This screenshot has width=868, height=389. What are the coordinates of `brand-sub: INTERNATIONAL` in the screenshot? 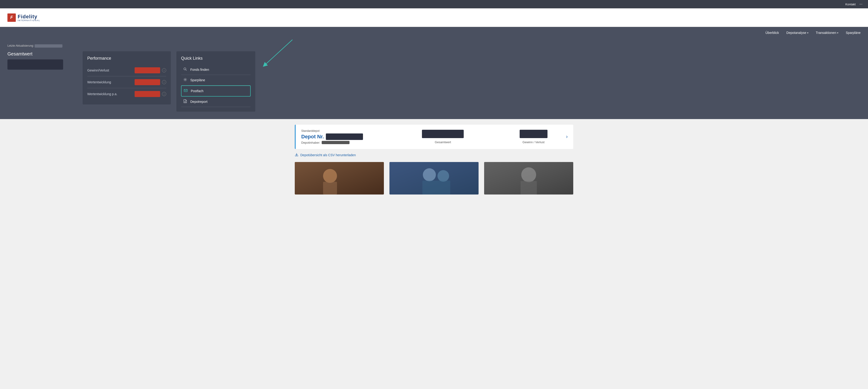 It's located at (29, 20).